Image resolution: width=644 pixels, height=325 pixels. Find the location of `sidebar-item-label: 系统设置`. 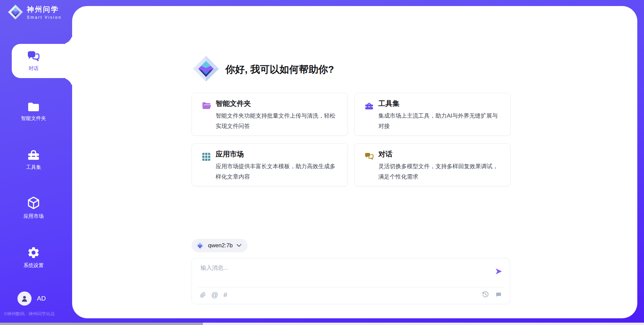

sidebar-item-label: 系统设置 is located at coordinates (34, 265).